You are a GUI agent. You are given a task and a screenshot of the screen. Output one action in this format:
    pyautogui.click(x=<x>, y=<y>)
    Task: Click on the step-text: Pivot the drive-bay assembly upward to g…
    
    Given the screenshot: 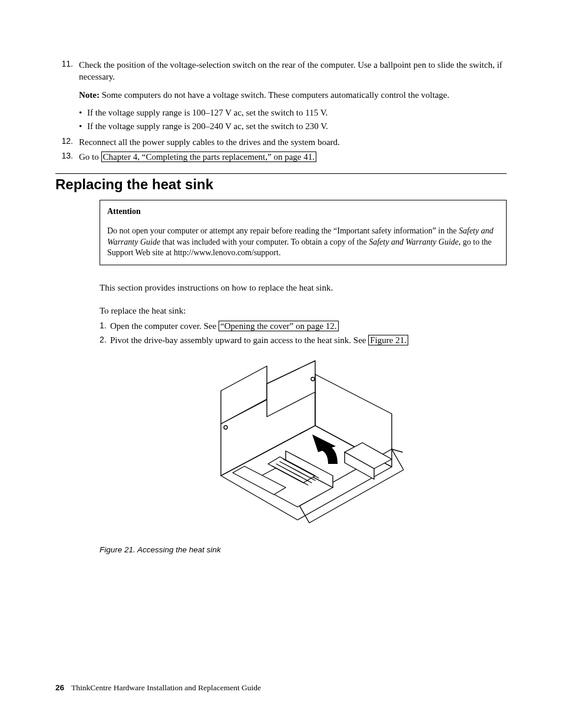 What is the action you would take?
    pyautogui.click(x=259, y=340)
    